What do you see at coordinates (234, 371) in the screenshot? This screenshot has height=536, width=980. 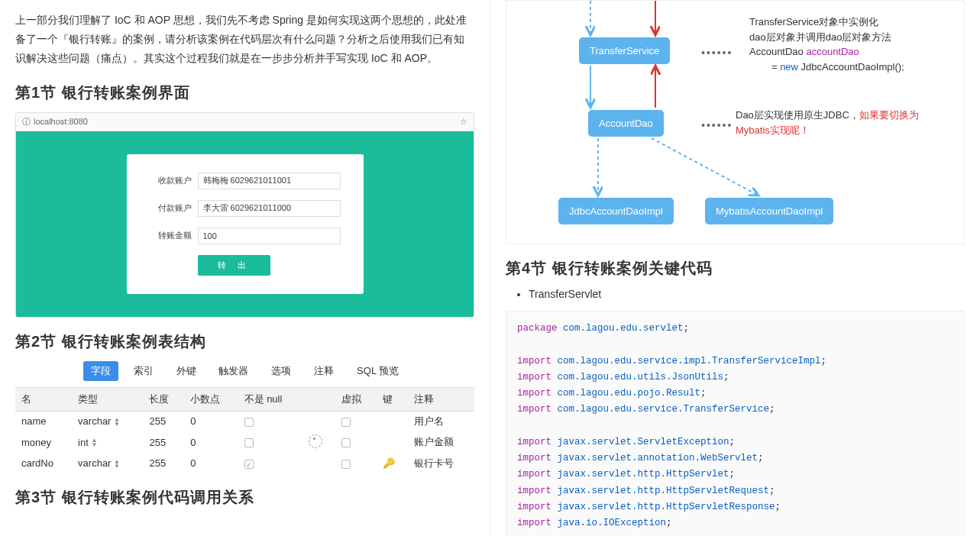 I see `tab-trigger: 触发器` at bounding box center [234, 371].